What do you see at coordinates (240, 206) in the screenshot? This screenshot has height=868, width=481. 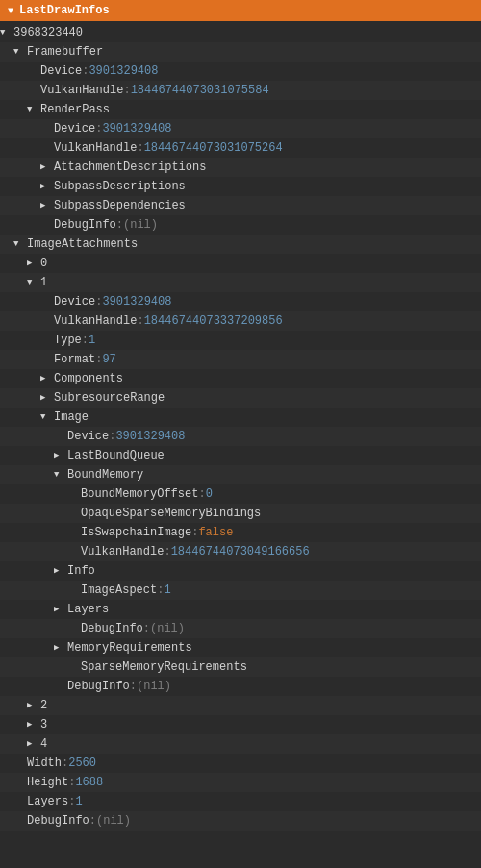 I see `tree-row: SubpassDependencies` at bounding box center [240, 206].